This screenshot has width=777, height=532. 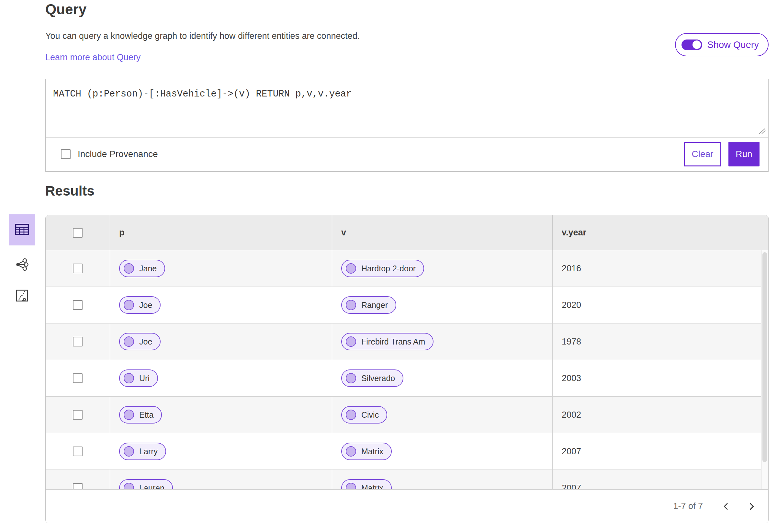 What do you see at coordinates (142, 451) in the screenshot?
I see `person-pill: Larry` at bounding box center [142, 451].